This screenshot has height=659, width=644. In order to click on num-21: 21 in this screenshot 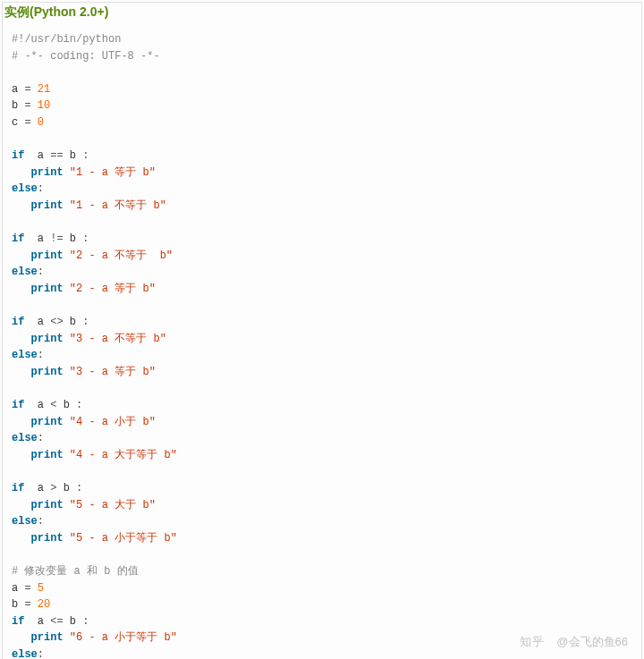, I will do `click(44, 89)`.